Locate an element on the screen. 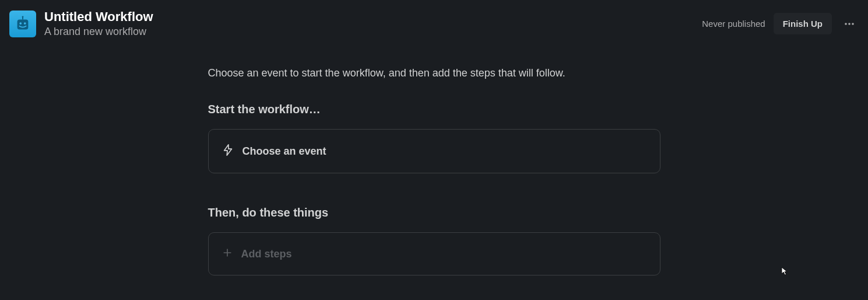  add-steps-card: Add steps is located at coordinates (434, 254).